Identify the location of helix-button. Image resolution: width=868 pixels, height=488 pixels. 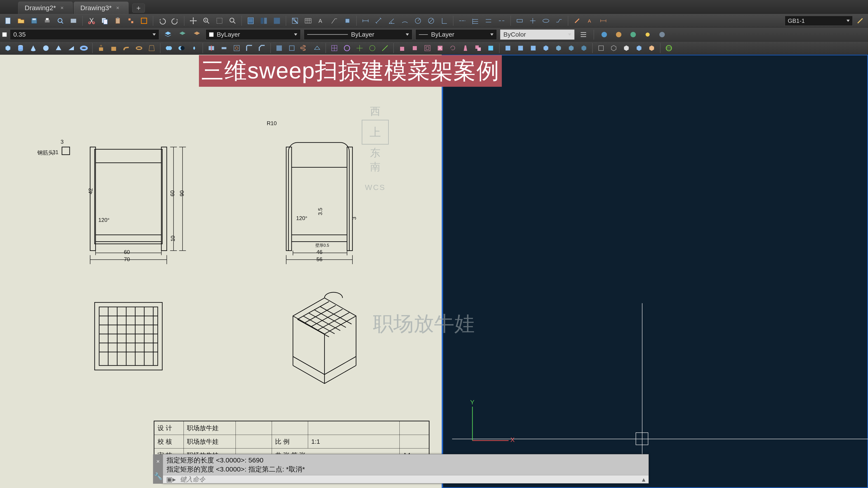
(305, 48).